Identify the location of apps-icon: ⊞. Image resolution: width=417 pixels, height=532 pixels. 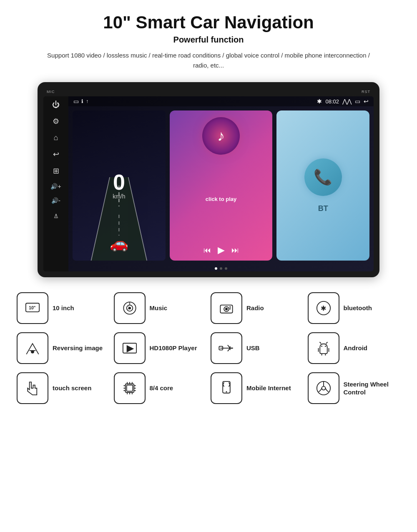
(56, 171).